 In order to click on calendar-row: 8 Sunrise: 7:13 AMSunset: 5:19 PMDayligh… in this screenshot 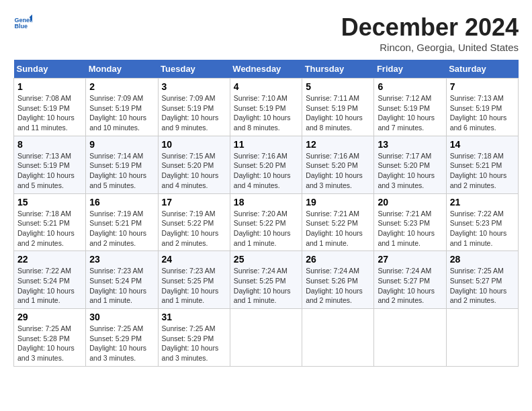, I will do `click(266, 165)`.